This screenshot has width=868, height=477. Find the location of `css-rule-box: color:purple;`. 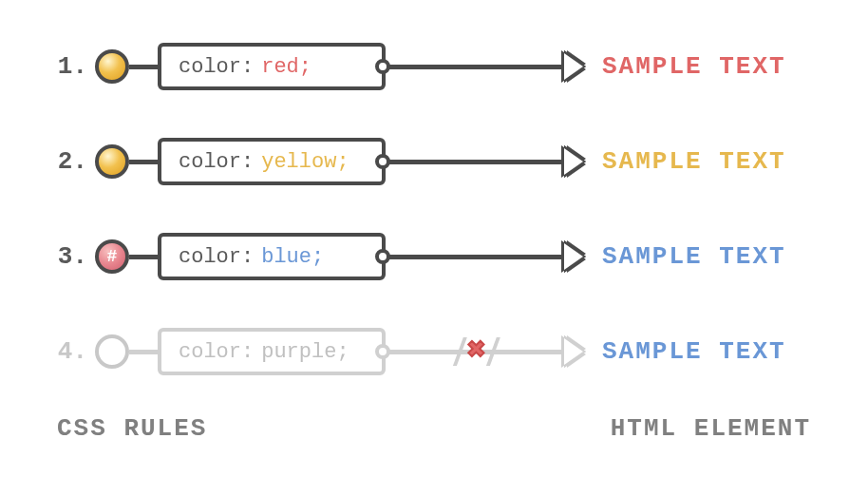

css-rule-box: color:purple; is located at coordinates (272, 352).